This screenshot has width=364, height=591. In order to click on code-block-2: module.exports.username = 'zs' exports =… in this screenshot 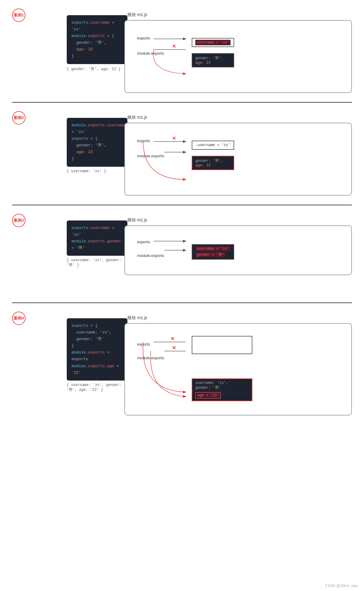, I will do `click(97, 142)`.